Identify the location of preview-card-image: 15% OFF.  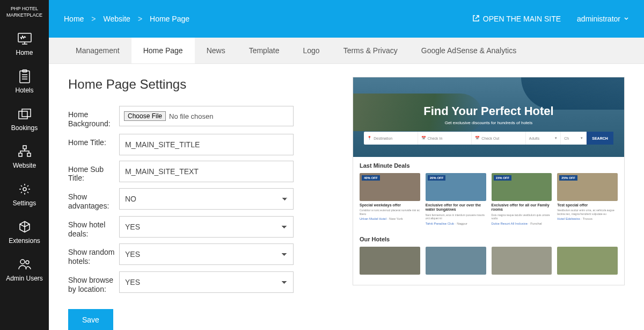
(522, 187).